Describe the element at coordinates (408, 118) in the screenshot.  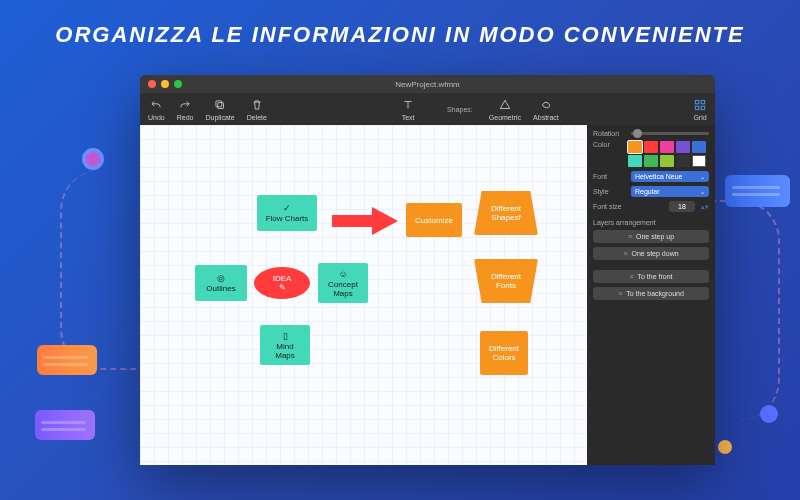
I see `text-tool-label: Text` at that location.